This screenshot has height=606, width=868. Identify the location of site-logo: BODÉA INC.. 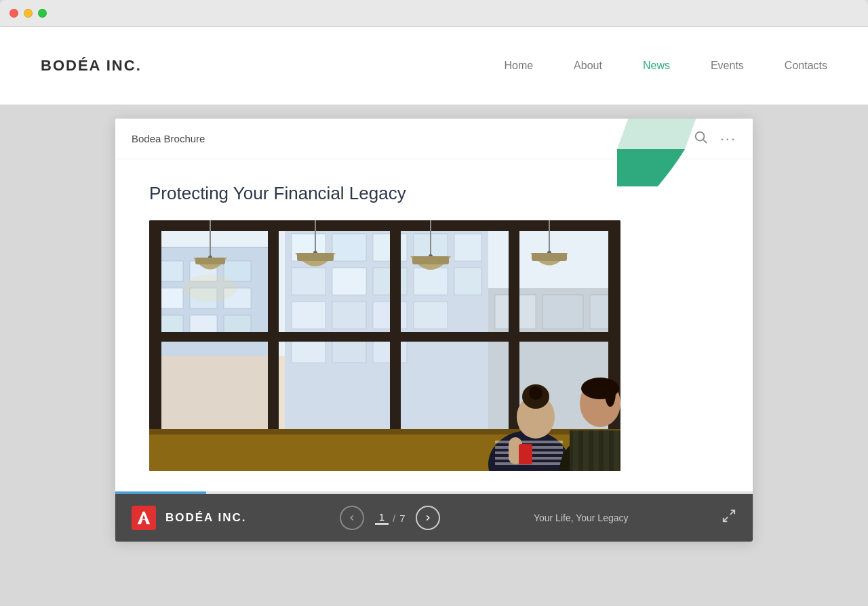
(91, 66).